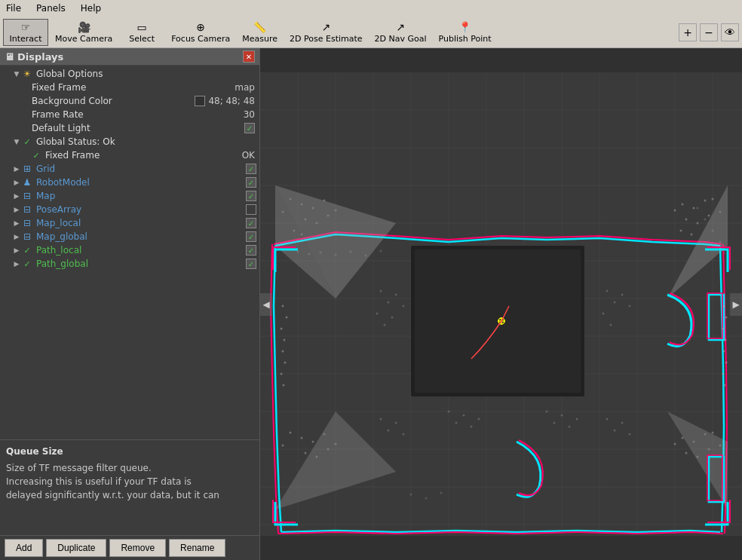  I want to click on map-local-item: ▶ ⊟ Map_local ✓, so click(130, 223).